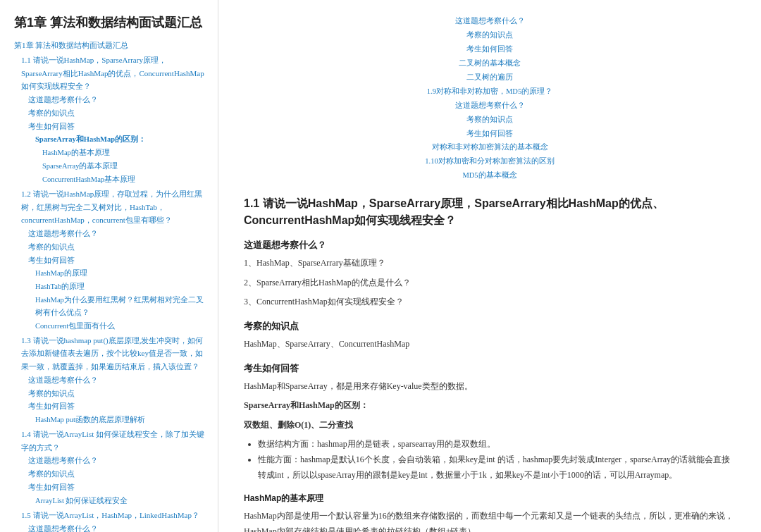 The height and width of the screenshot is (532, 761). What do you see at coordinates (114, 516) in the screenshot?
I see `toc-h2-item: 1.5 请说一说ArrayList，HashMap，LinkedHashMap？` at bounding box center [114, 516].